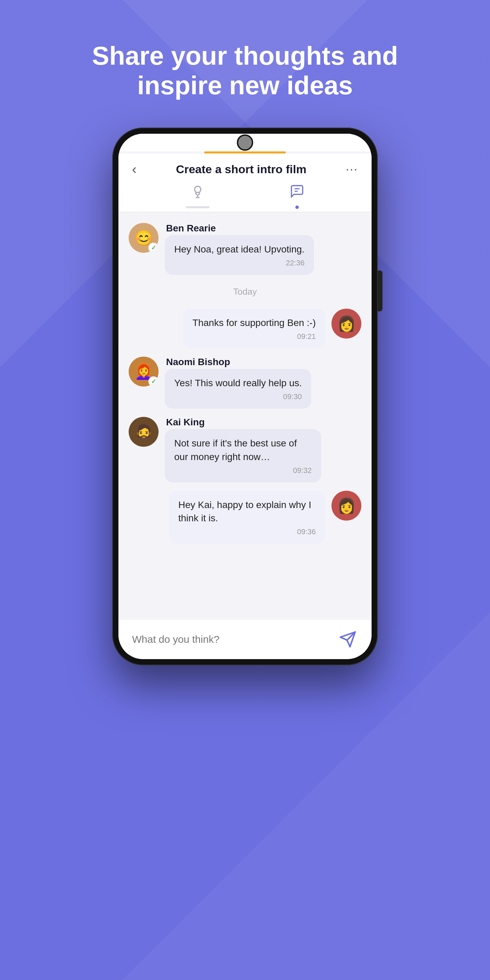  Describe the element at coordinates (245, 143) in the screenshot. I see `notch-bar` at that location.